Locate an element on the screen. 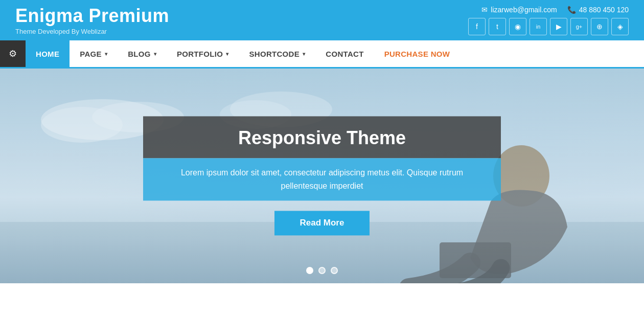  google-plus-icon: g+ is located at coordinates (579, 27).